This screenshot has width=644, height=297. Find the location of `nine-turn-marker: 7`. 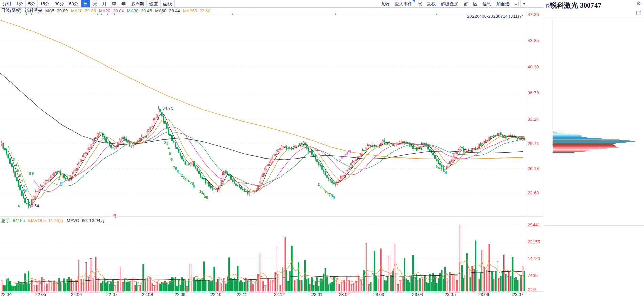

nine-turn-marker: 7 is located at coordinates (441, 170).